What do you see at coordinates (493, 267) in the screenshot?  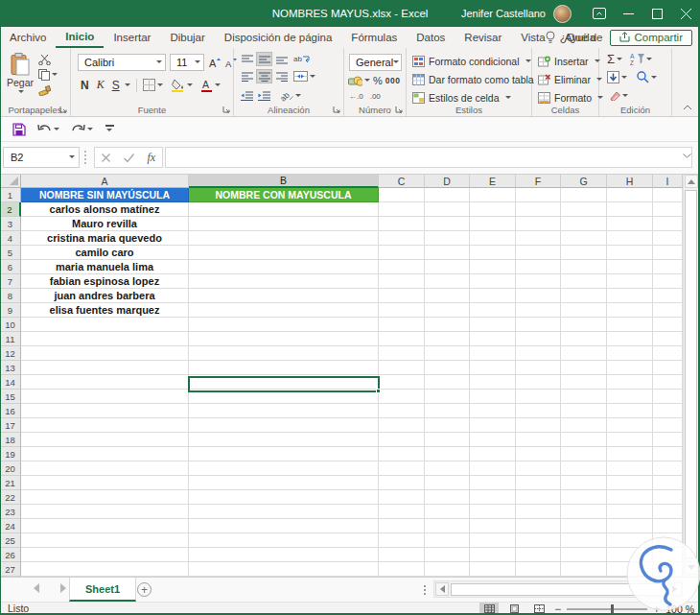 I see `cell-E6` at bounding box center [493, 267].